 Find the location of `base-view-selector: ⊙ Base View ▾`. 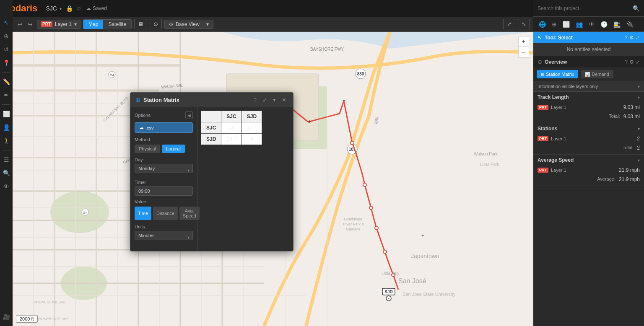

base-view-selector: ⊙ Base View ▾ is located at coordinates (189, 24).